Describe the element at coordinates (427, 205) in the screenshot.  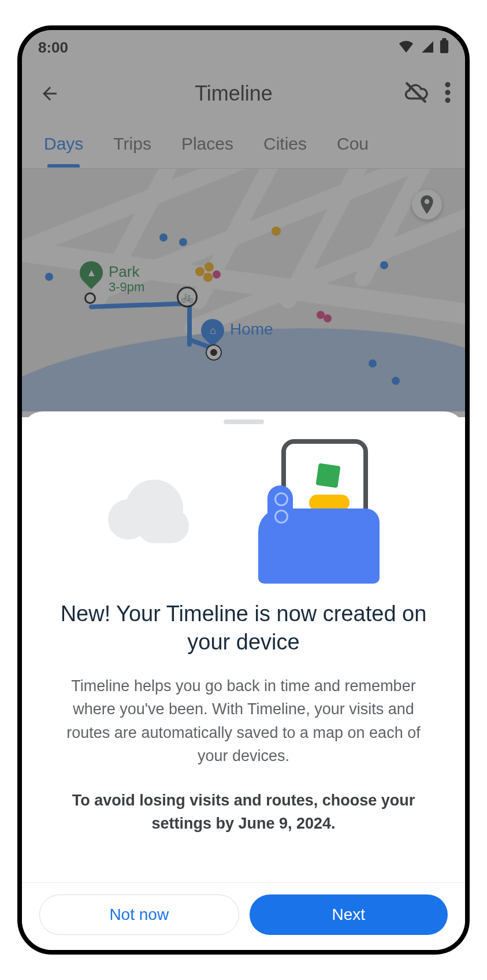
I see `pin-icon` at that location.